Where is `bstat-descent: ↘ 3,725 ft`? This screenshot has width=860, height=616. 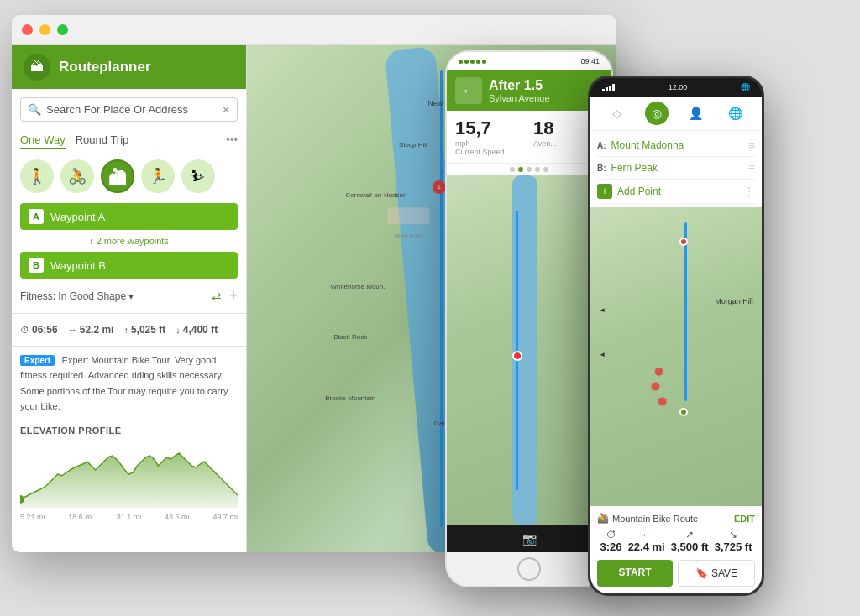
bstat-descent: ↘ 3,725 ft is located at coordinates (734, 540).